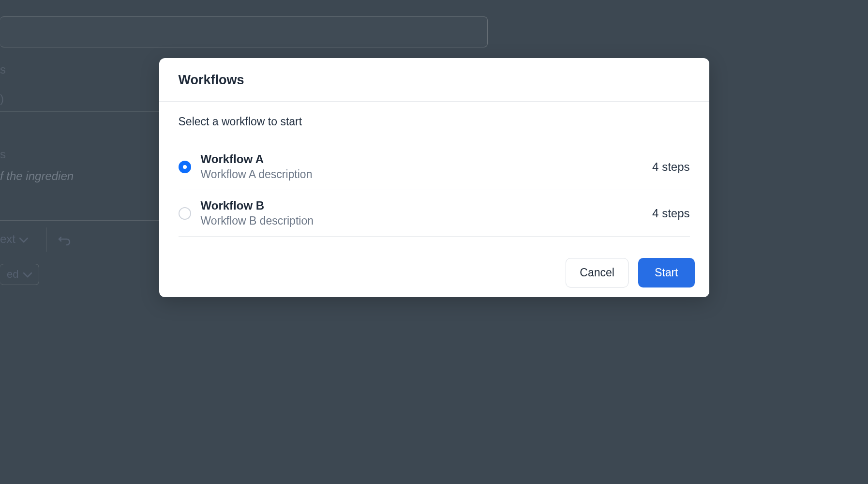 This screenshot has width=868, height=484. What do you see at coordinates (422, 159) in the screenshot?
I see `workflow-name: Workflow A` at bounding box center [422, 159].